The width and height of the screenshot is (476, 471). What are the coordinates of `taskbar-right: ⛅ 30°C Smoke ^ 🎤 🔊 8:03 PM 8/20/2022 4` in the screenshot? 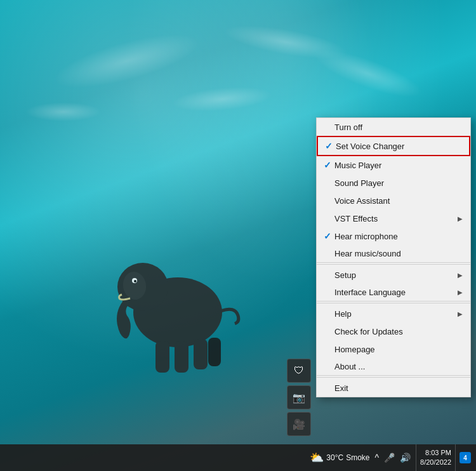 It's located at (393, 458).